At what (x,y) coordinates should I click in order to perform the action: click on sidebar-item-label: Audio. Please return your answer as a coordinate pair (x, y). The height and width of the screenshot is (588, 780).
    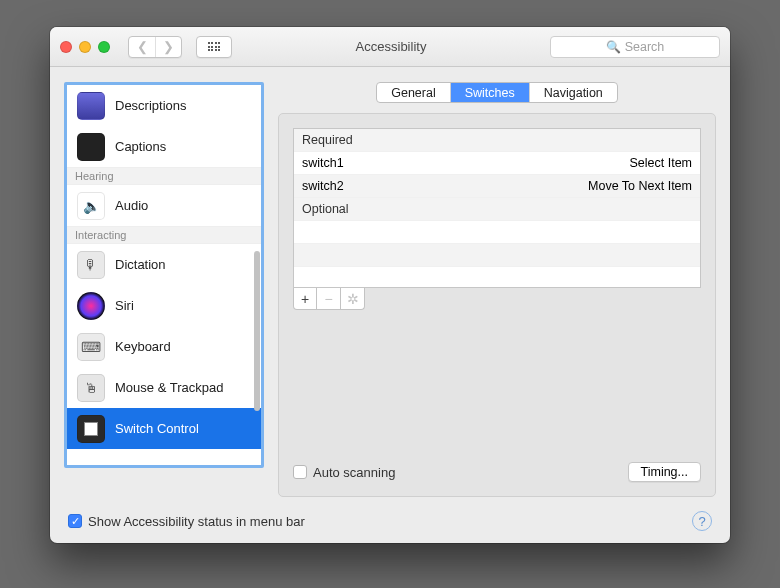
    Looking at the image, I should click on (132, 206).